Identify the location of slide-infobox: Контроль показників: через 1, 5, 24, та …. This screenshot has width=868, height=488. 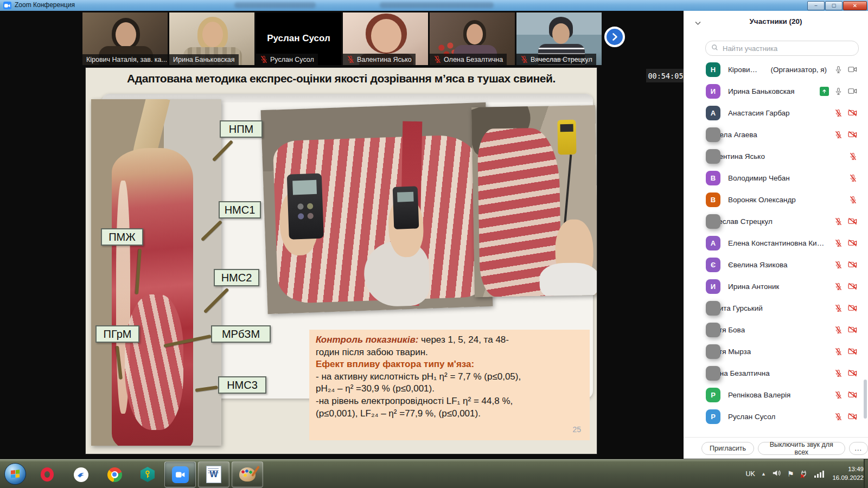
(449, 385).